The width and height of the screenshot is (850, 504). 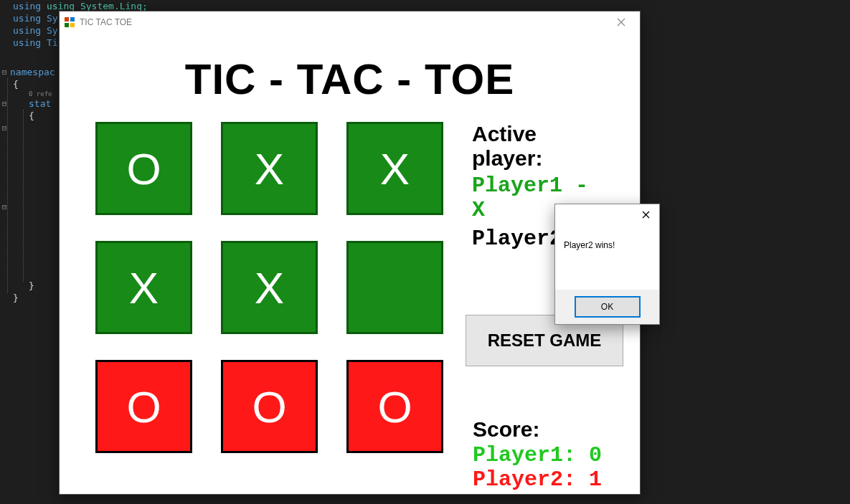 I want to click on window-title: TIC TAC TOE, so click(x=106, y=22).